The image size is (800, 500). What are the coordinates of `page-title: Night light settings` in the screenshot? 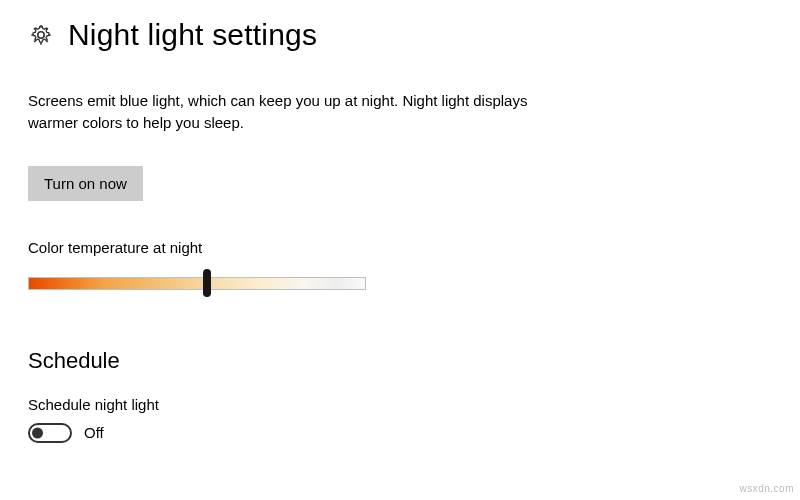 It's located at (192, 35).